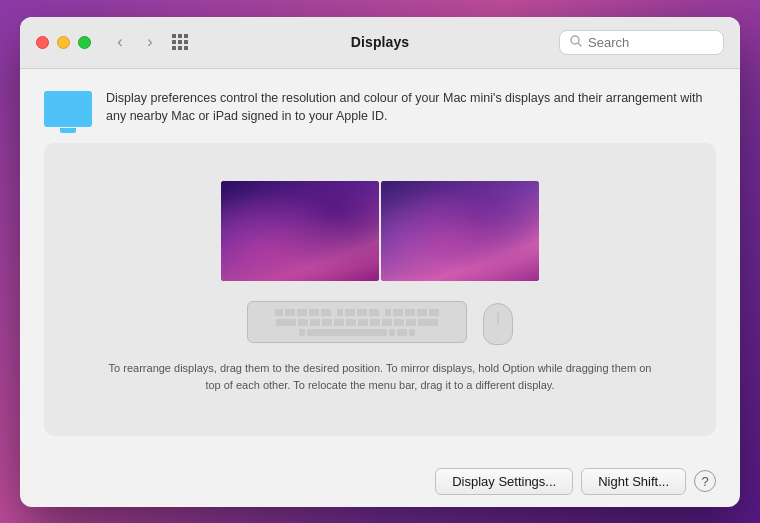 The width and height of the screenshot is (760, 523). What do you see at coordinates (120, 42) in the screenshot?
I see `back-button: ‹` at bounding box center [120, 42].